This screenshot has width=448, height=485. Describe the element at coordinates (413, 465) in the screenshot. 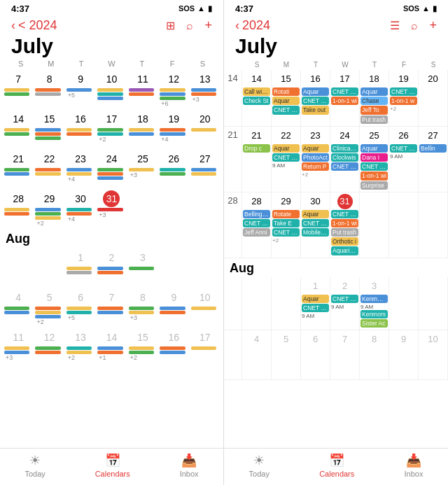

I see `right-tab-inbox: 📥 Inbox` at that location.